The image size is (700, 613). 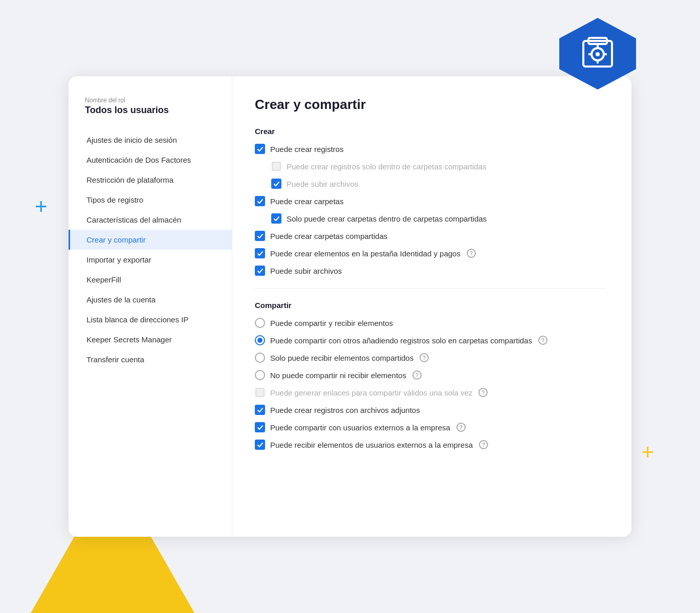 What do you see at coordinates (260, 445) in the screenshot?
I see `checkbox-recibir-externos` at bounding box center [260, 445].